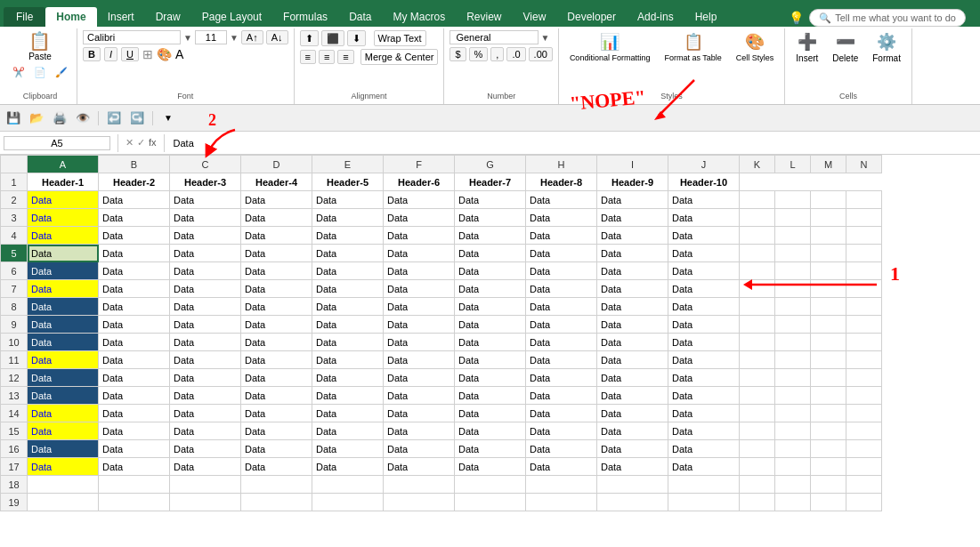 The height and width of the screenshot is (547, 980). Describe the element at coordinates (490, 378) in the screenshot. I see `cell-r12-c7: Data` at that location.